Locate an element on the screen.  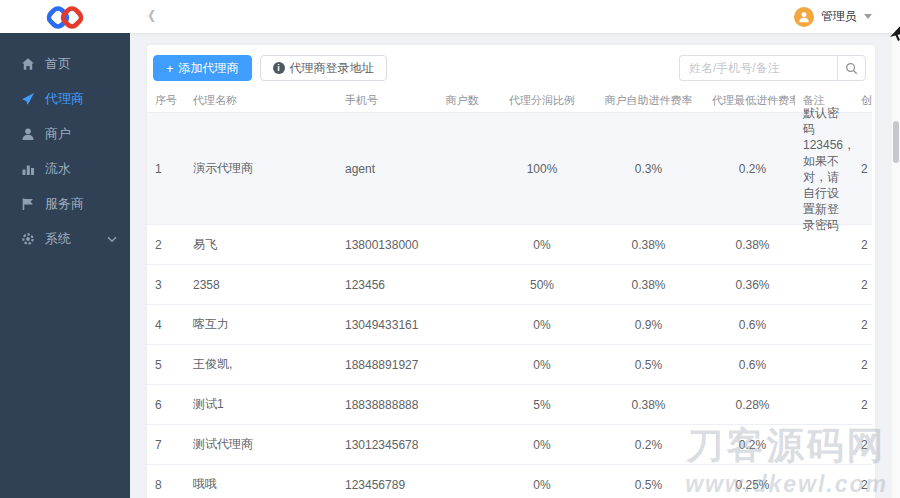
table-row: 2易飞138001380000%0.38%0.38%2 is located at coordinates (510, 245).